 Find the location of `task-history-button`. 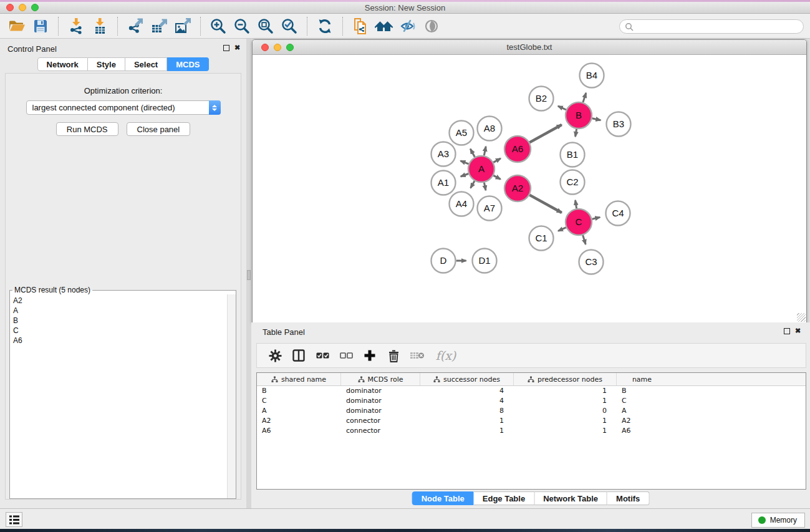

task-history-button is located at coordinates (14, 520).